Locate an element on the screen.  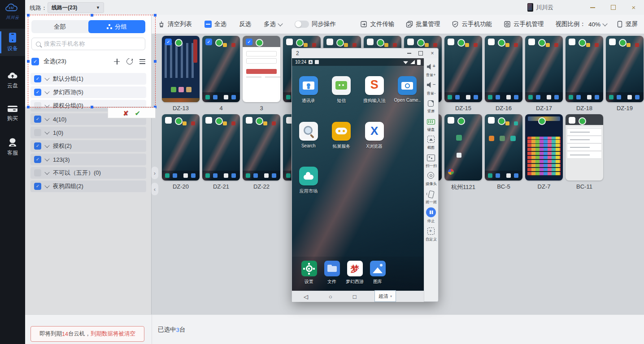
group-row: 不可以（五开）(0) is located at coordinates (88, 173).